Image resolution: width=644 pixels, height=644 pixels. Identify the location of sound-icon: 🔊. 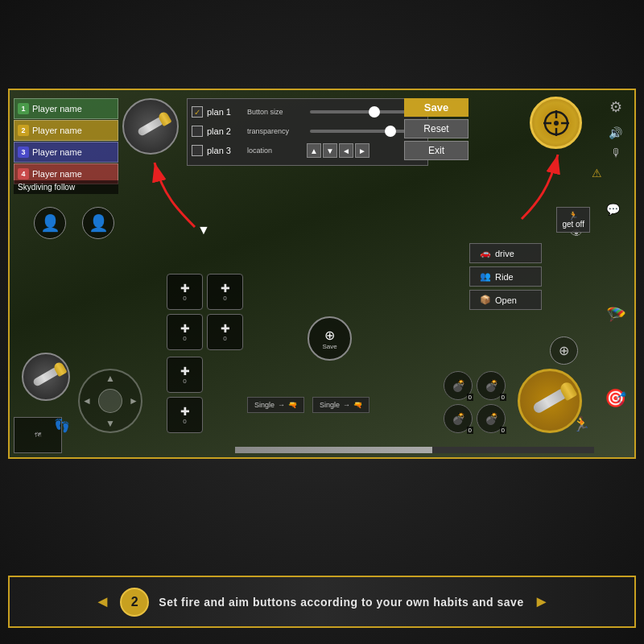
(615, 133).